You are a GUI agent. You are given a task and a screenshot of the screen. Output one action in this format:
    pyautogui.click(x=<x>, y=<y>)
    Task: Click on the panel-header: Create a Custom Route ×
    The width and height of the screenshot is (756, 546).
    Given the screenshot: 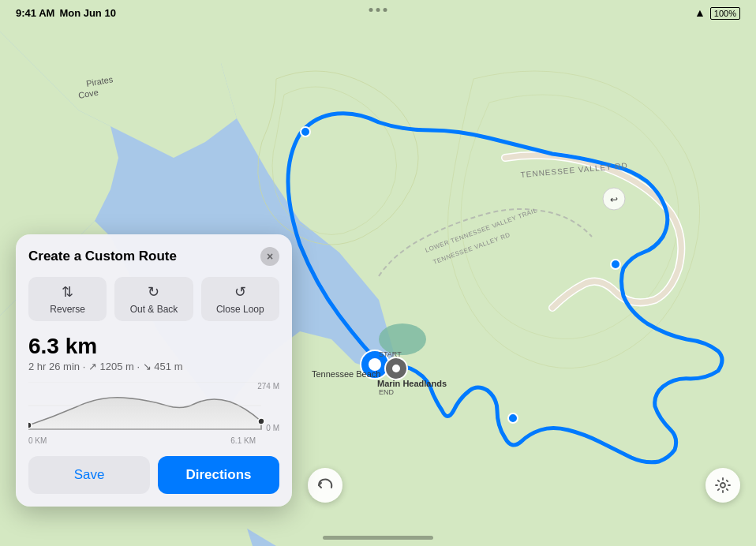 What is the action you would take?
    pyautogui.click(x=154, y=256)
    